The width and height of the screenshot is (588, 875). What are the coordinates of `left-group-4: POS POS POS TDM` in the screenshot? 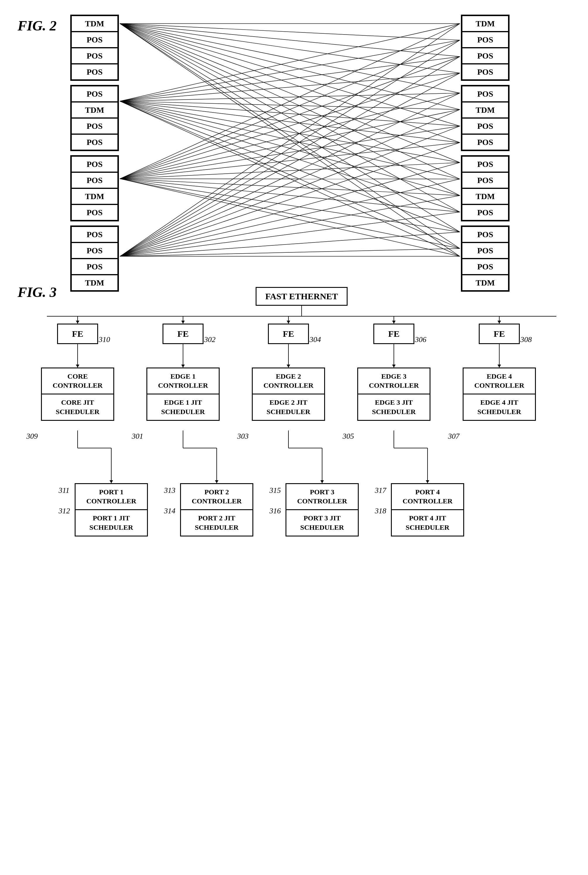 It's located at (94, 259).